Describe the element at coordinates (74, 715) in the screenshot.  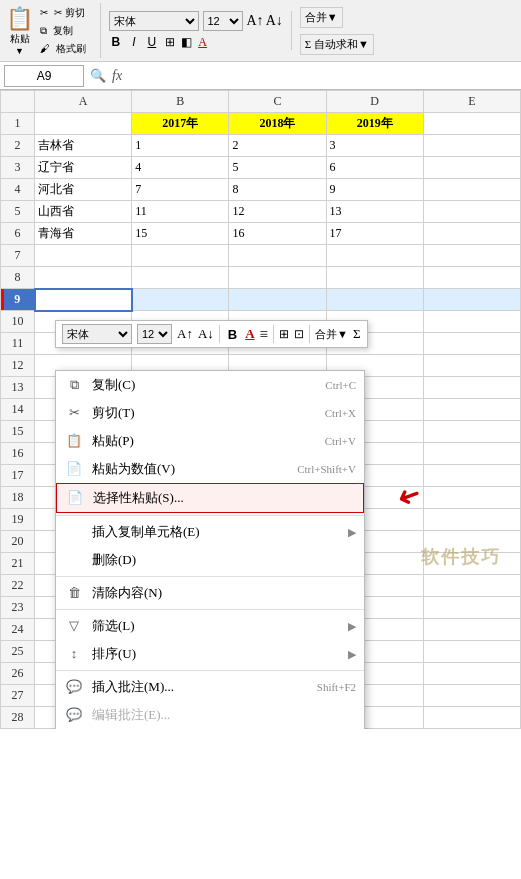
I see `menu-item-icon: 💬` at that location.